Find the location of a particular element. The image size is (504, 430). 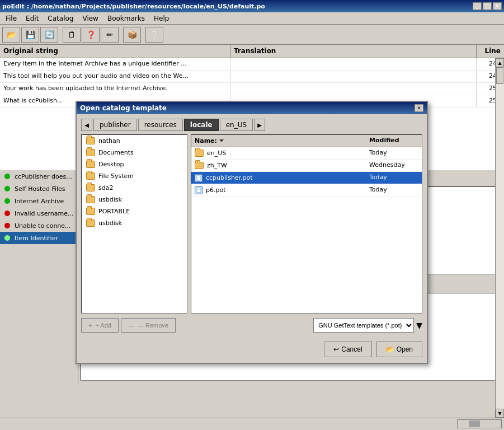

cancel-icon: ↩ is located at coordinates (336, 349).